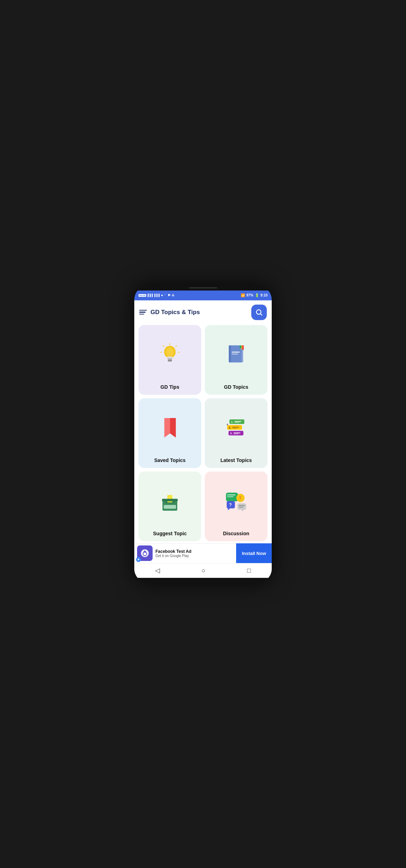  What do you see at coordinates (236, 533) in the screenshot?
I see `discussion-label: Discussion` at bounding box center [236, 533].